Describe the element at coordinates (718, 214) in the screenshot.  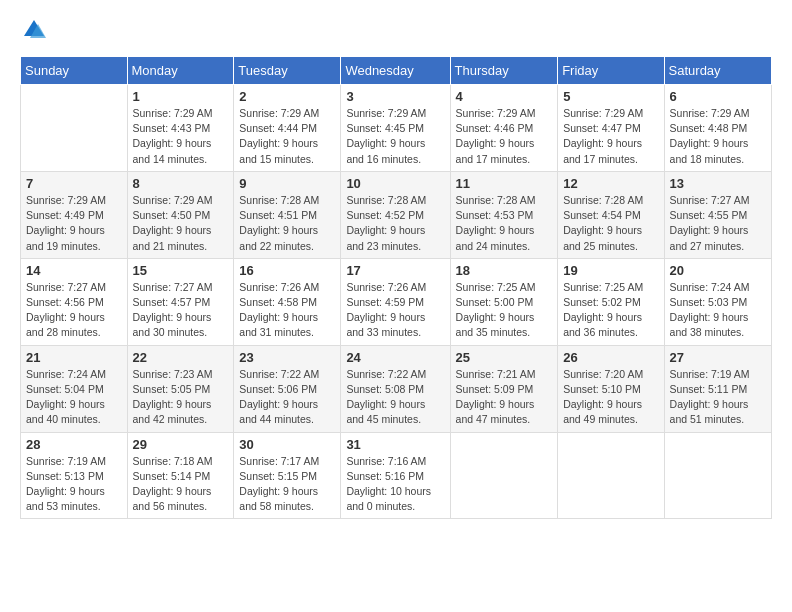
I see `calendar-cell: 13Sunrise: 7:27 AMSunset: 4:55 PMDayligh…` at that location.